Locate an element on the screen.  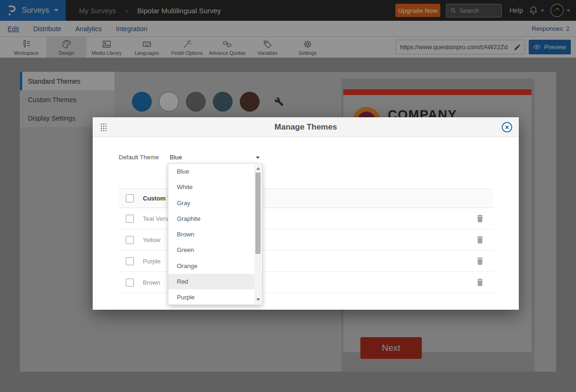
select-all-checkbox is located at coordinates (130, 199).